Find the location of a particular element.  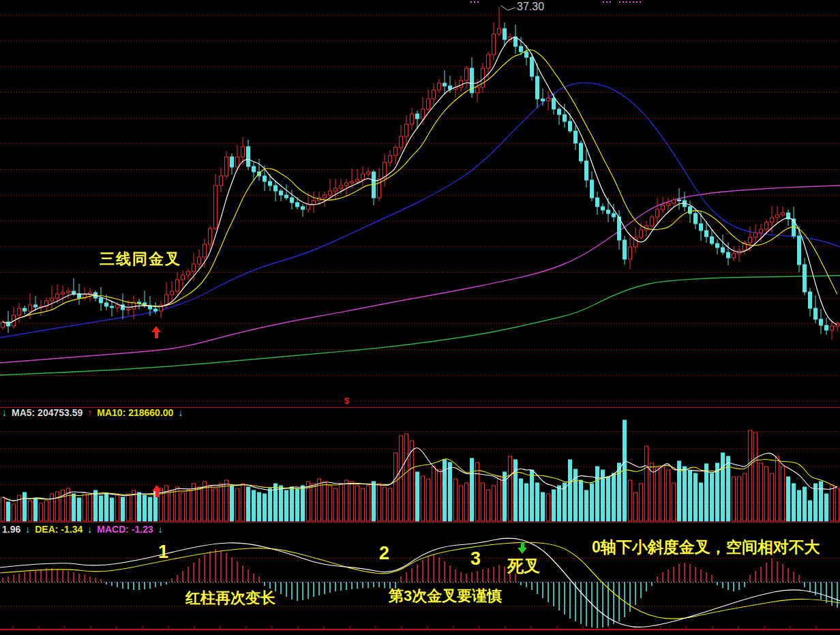

peak-price-label: 37.30 is located at coordinates (530, 7).